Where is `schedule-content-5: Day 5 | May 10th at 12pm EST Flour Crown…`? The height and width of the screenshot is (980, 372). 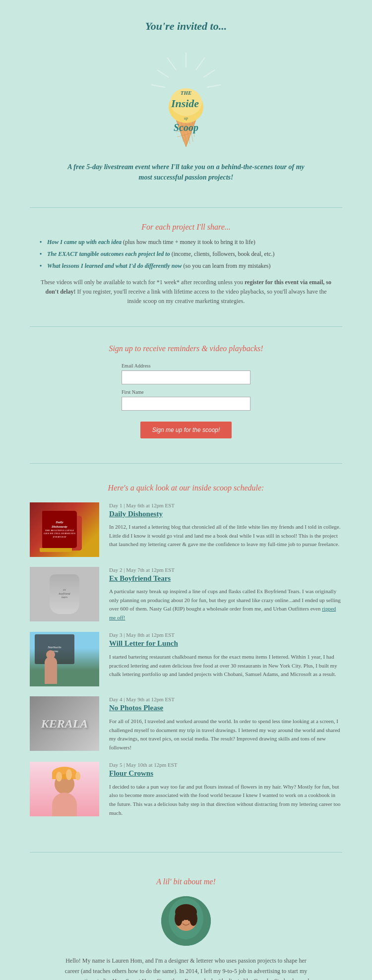
schedule-content-5: Day 5 | May 10th at 12pm EST Flour Crown… is located at coordinates (226, 790).